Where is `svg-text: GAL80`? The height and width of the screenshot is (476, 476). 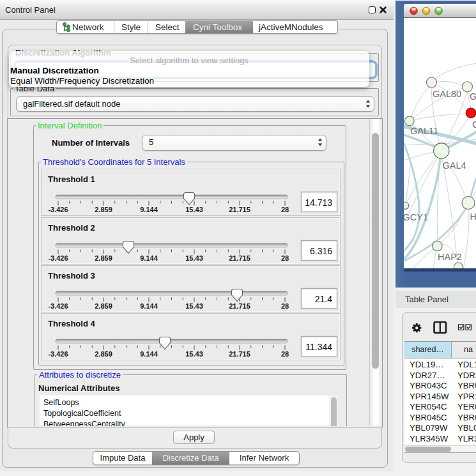
svg-text: GAL80 is located at coordinates (447, 94).